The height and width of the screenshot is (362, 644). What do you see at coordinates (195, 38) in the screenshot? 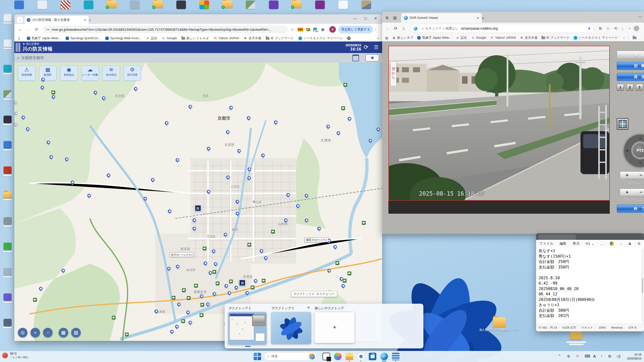
I see `bookmark-item: 新しいフォルダ` at bounding box center [195, 38].